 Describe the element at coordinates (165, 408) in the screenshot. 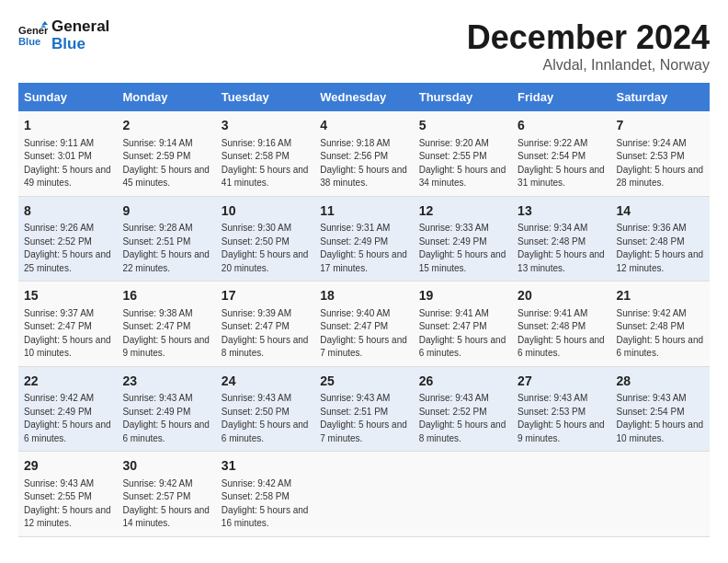

I see `calendar-cell: 23Sunrise: 9:43 AMSunset: 2:49 PMDayligh…` at that location.